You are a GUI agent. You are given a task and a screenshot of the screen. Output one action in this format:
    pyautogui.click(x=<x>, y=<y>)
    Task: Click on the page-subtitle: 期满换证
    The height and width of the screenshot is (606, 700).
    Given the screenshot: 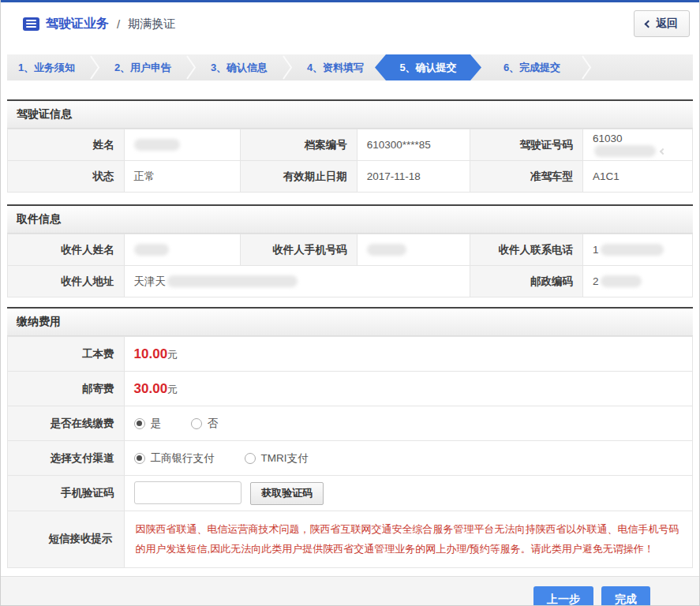 What is the action you would take?
    pyautogui.click(x=152, y=24)
    